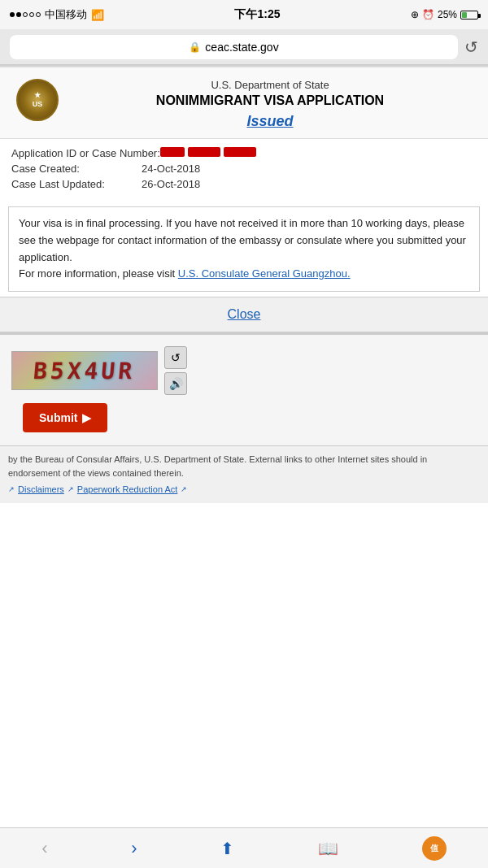 Image resolution: width=488 pixels, height=868 pixels. Describe the element at coordinates (171, 184) in the screenshot. I see `case-updated-value: 26-Oct-2018` at that location.